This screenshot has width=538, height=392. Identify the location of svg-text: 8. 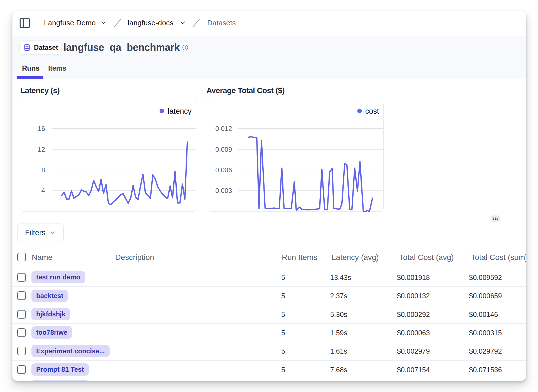
(43, 170).